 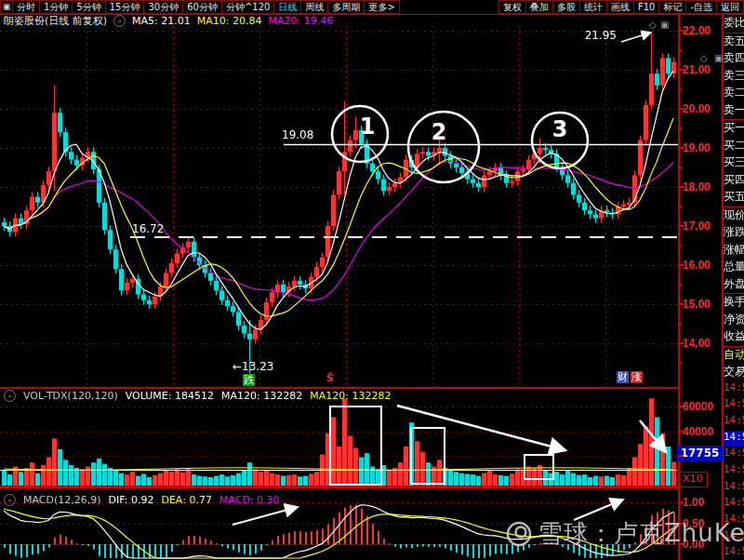 What do you see at coordinates (734, 147) in the screenshot?
I see `sidebar-label-row: 买二` at bounding box center [734, 147].